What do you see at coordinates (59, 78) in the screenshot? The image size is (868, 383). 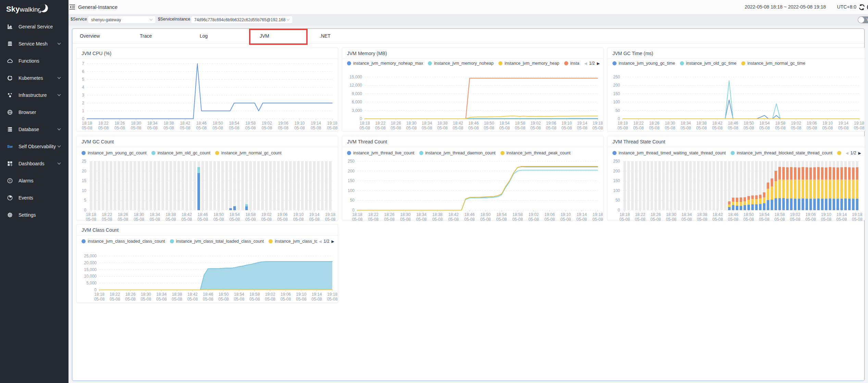 I see `chevron-down-icon` at bounding box center [59, 78].